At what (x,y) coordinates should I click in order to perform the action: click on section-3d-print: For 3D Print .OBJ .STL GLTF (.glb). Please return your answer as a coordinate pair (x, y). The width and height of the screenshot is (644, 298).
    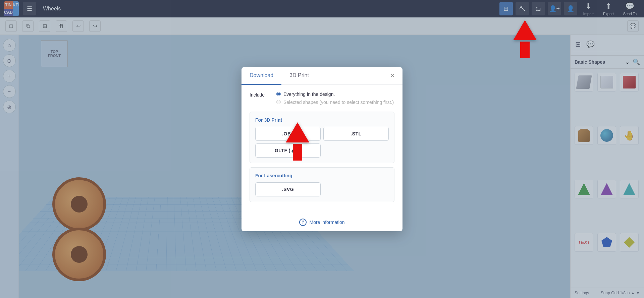
    Looking at the image, I should click on (322, 137).